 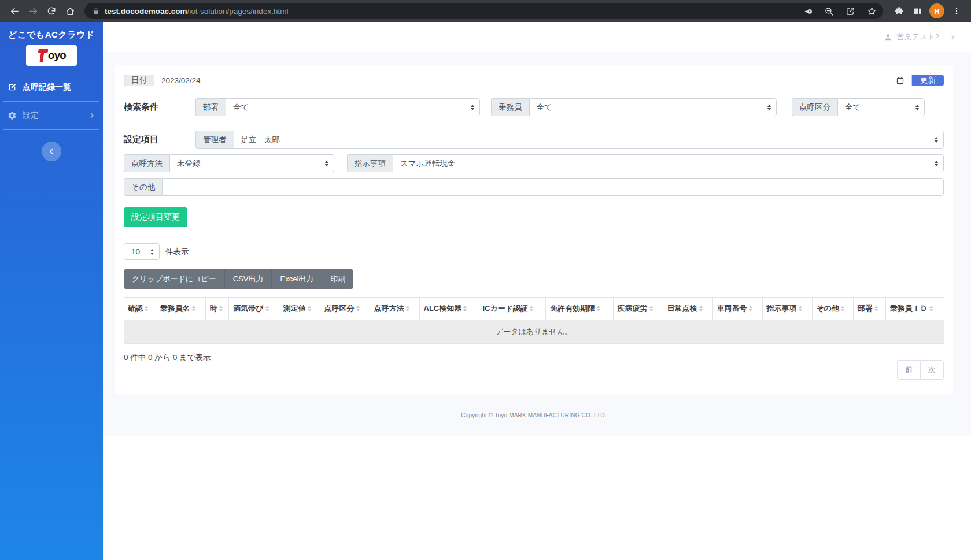 What do you see at coordinates (737, 309) in the screenshot?
I see `column-header-vehicle-number: 車両番号` at bounding box center [737, 309].